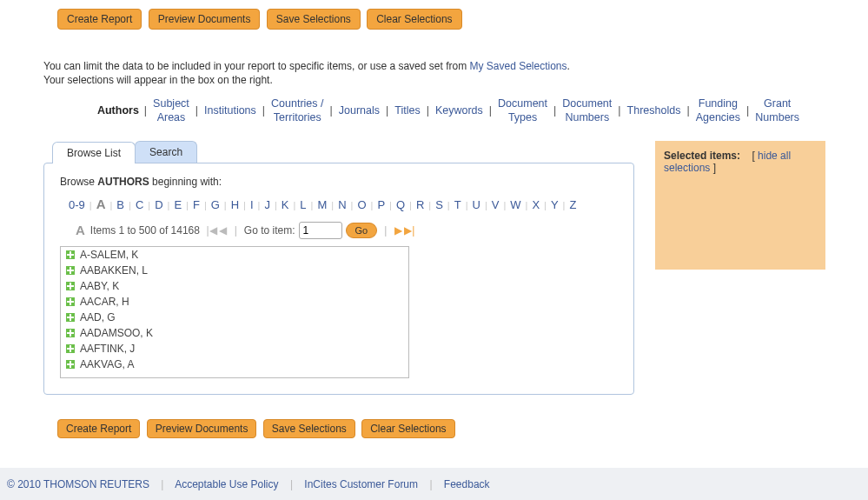 The height and width of the screenshot is (500, 868). Describe the element at coordinates (409, 230) in the screenshot. I see `last-page-icon: ▶|` at that location.